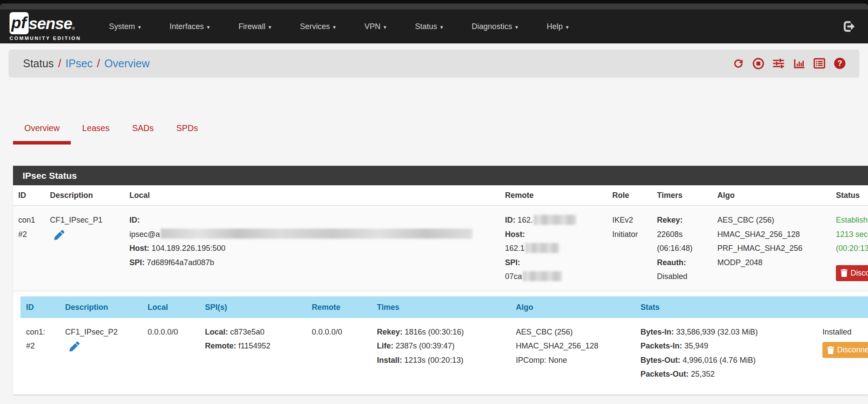 The height and width of the screenshot is (404, 868). Describe the element at coordinates (849, 26) in the screenshot. I see `sign-out-icon` at that location.